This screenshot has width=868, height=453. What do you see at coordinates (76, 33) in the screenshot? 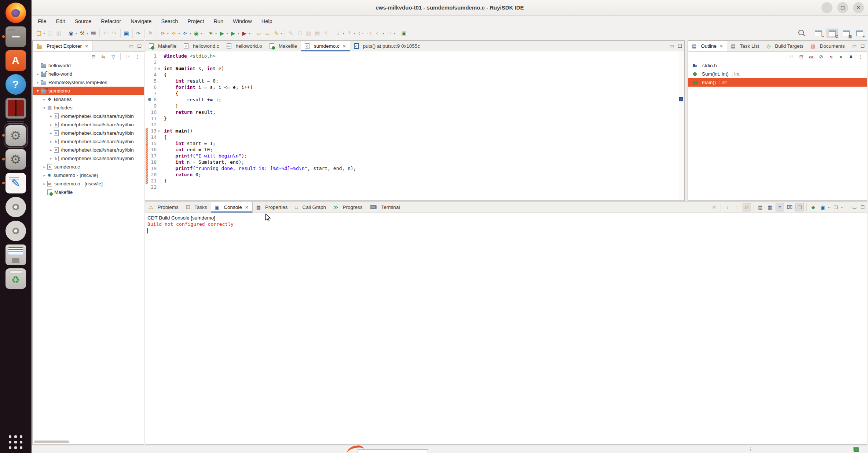
I see `debug-configuration-dropdown: ▾` at bounding box center [76, 33].